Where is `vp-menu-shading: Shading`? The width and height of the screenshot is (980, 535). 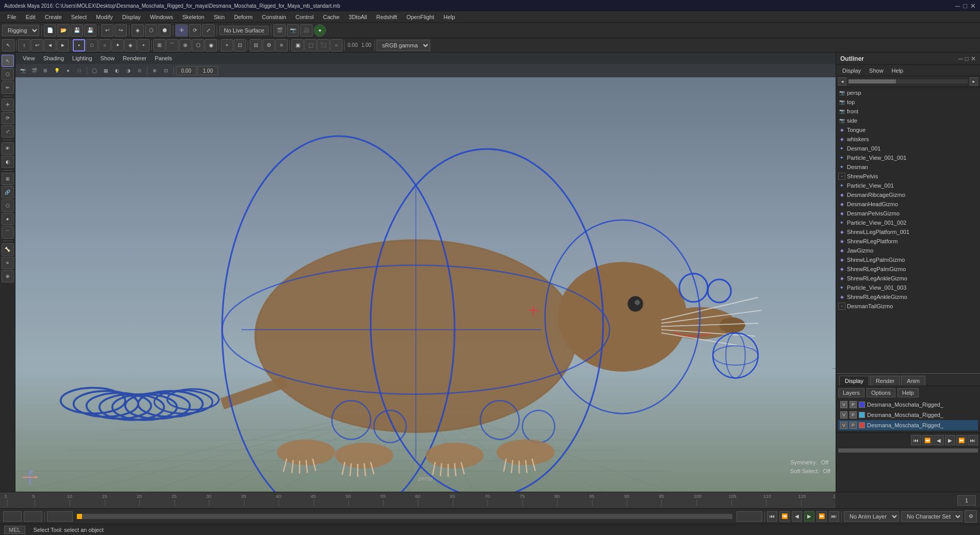 vp-menu-shading: Shading is located at coordinates (54, 58).